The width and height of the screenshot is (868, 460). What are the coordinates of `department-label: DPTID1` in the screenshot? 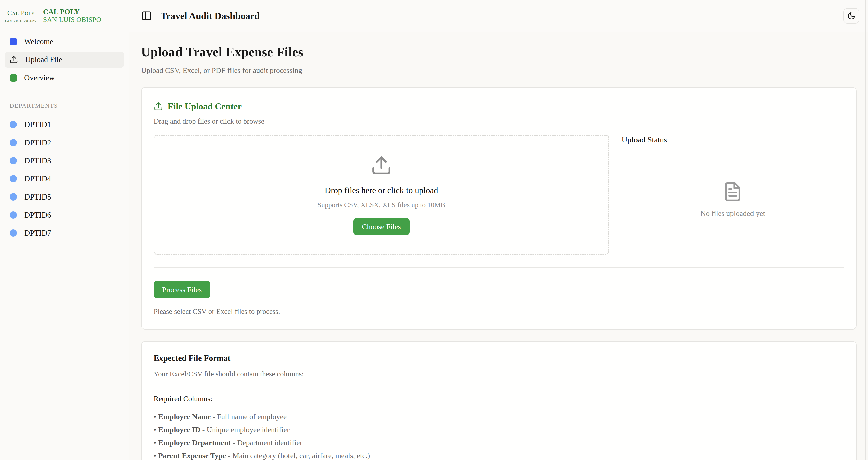 It's located at (38, 125).